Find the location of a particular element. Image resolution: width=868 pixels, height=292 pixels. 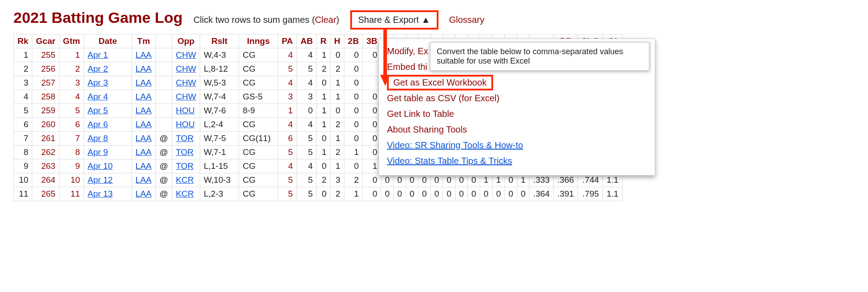

col-2b: 2B is located at coordinates (353, 41).